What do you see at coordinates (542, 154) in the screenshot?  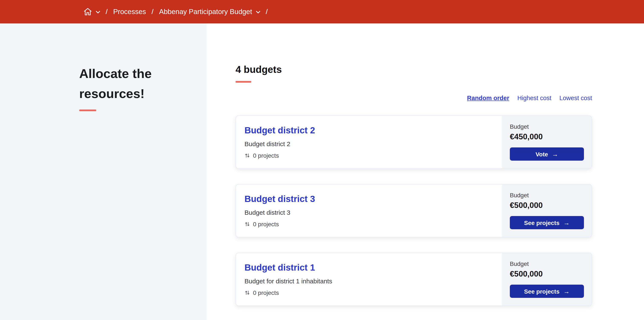 I see `cta-label: Vote` at bounding box center [542, 154].